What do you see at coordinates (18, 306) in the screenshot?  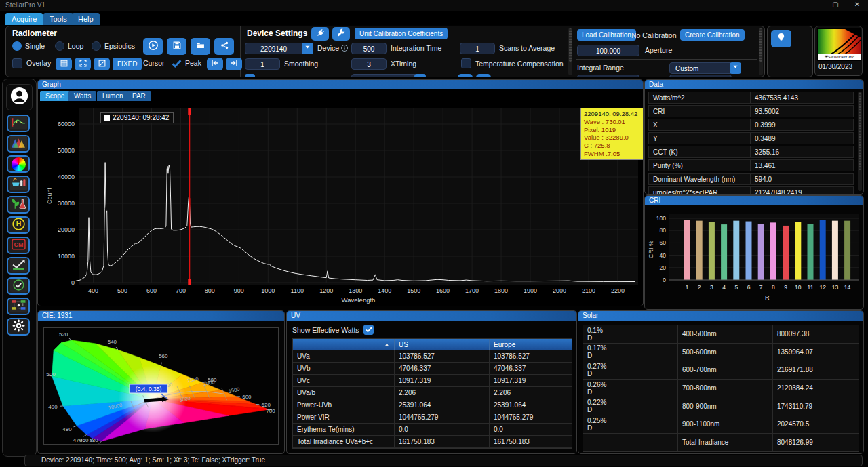 I see `sidebar-item-workflow` at bounding box center [18, 306].